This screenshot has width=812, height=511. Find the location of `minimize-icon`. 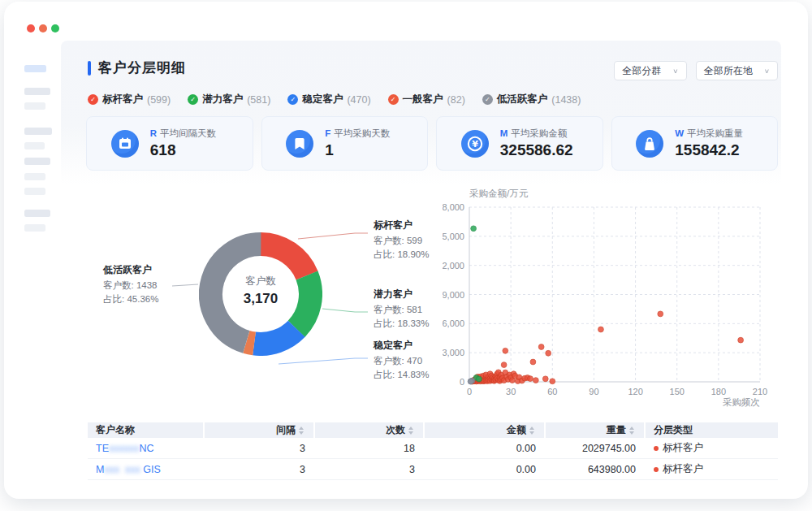

minimize-icon is located at coordinates (43, 28).